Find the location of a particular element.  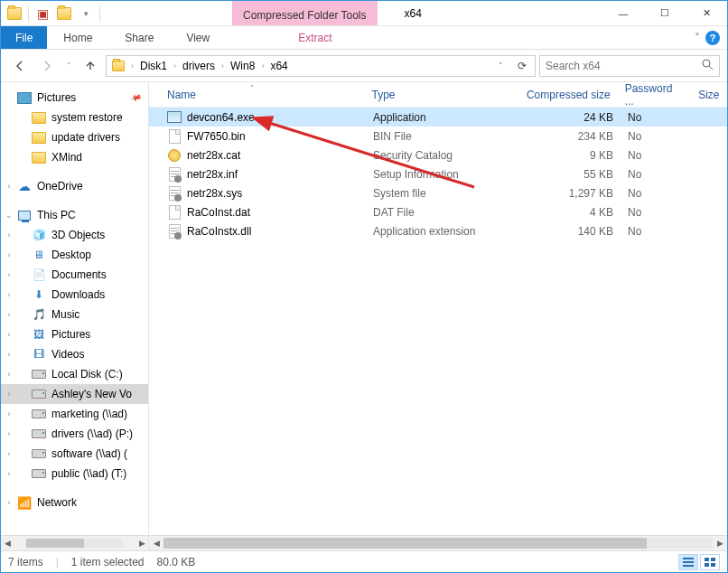

nav-thispc-item: ›🖼Pictures is located at coordinates (74, 334).